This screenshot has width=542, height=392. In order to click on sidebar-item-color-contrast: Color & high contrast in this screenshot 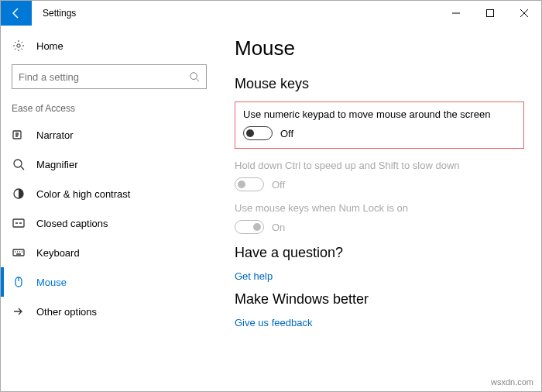, I will do `click(109, 194)`.